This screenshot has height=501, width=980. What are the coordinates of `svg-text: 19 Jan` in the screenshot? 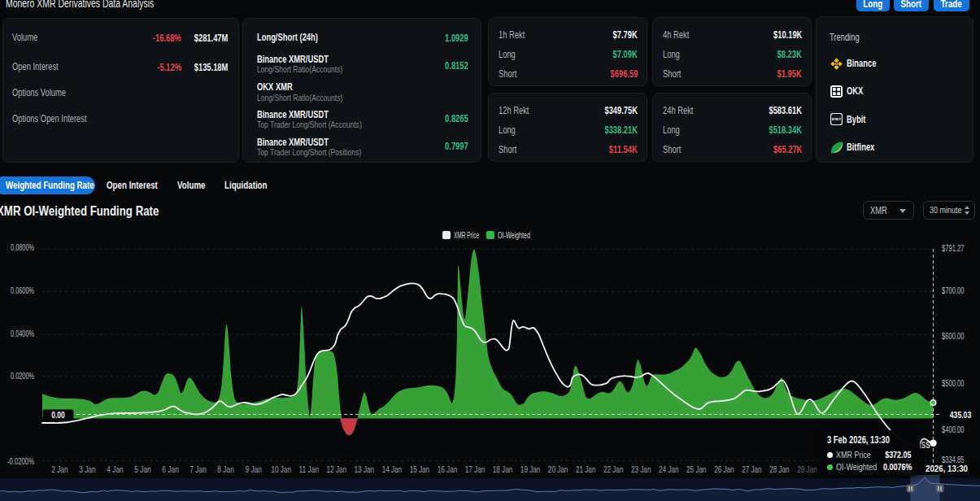 It's located at (530, 469).